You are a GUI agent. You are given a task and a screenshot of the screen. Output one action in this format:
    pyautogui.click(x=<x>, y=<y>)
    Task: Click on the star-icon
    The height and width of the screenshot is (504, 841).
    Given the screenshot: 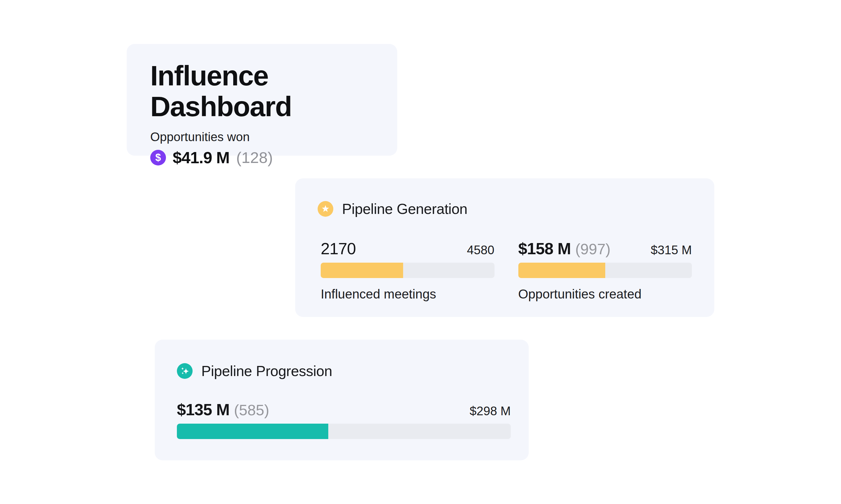 What is the action you would take?
    pyautogui.click(x=326, y=209)
    